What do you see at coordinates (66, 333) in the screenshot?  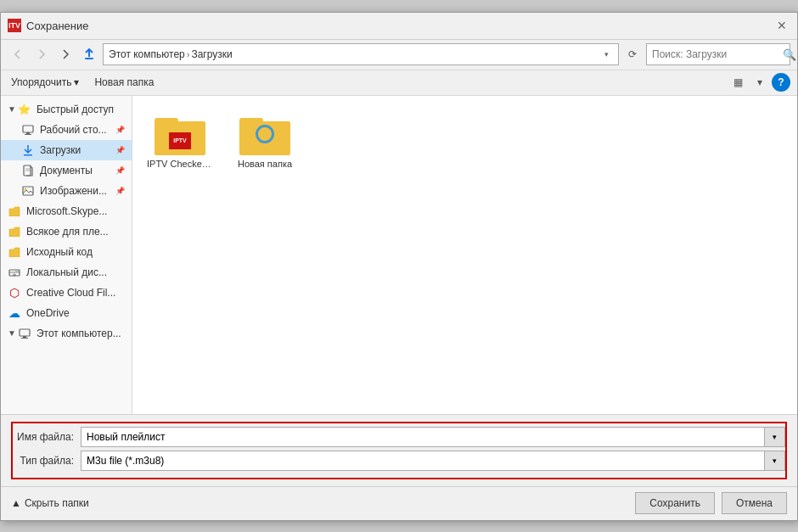 I see `sidebar-item-this-pc: ▼ Этот компьютер...` at bounding box center [66, 333].